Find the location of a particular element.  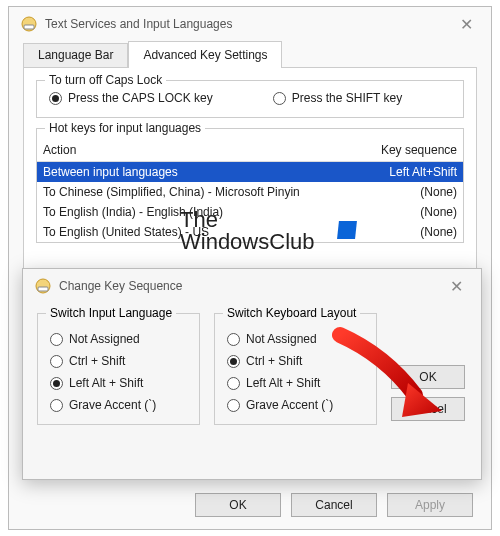

titlebar: Change Key Sequence ✕ is located at coordinates (252, 286).